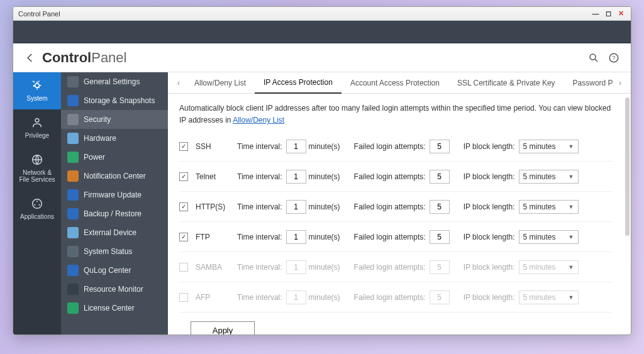  Describe the element at coordinates (620, 83) in the screenshot. I see `tabs-scroll-right: ›` at that location.